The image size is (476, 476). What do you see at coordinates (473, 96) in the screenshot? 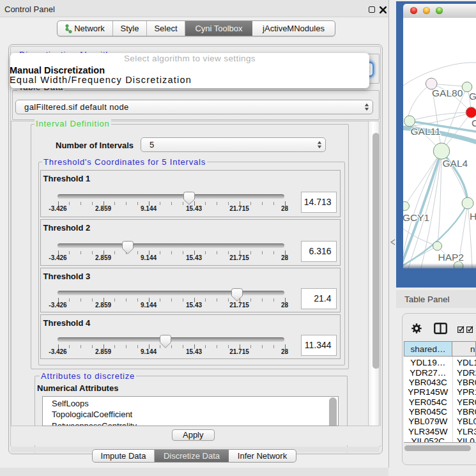
I see `svg-text: GA` at bounding box center [473, 96].